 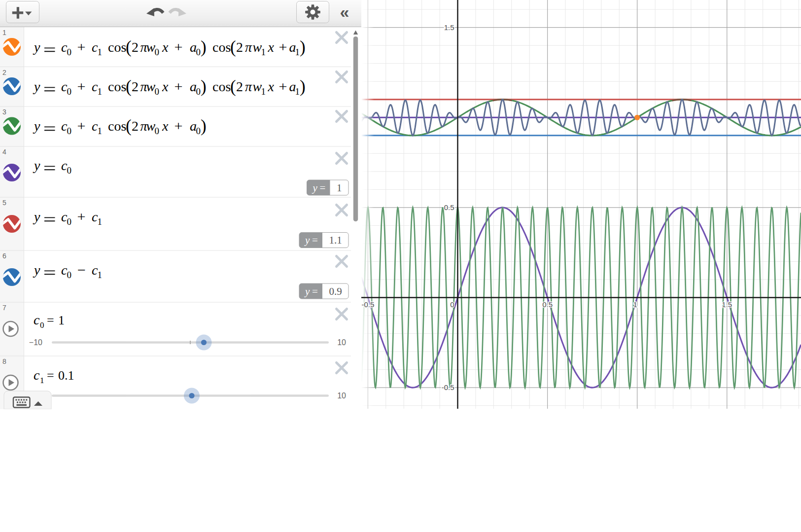 What do you see at coordinates (4, 361) in the screenshot?
I see `svg-text: 8` at bounding box center [4, 361].